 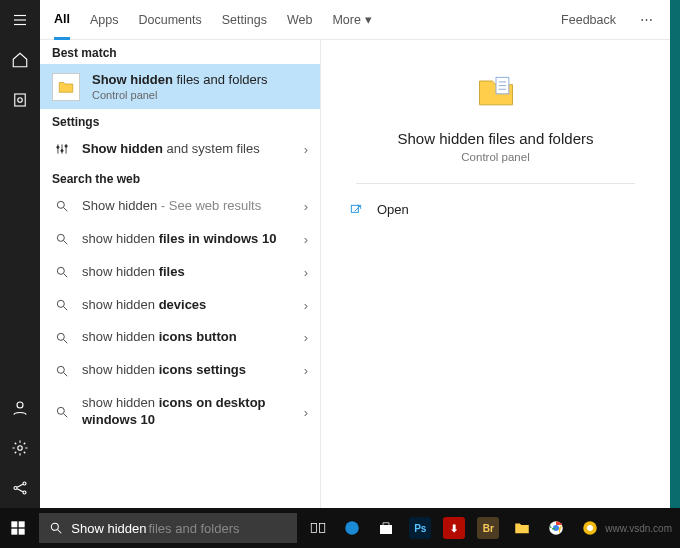 I want to click on tab-more: More▾, so click(x=352, y=20).